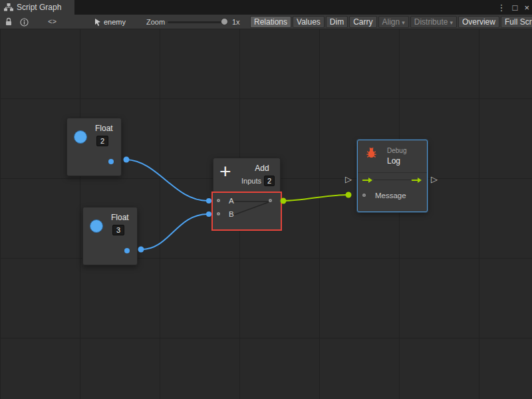  What do you see at coordinates (515, 8) in the screenshot?
I see `maximize-icon: □` at bounding box center [515, 8].